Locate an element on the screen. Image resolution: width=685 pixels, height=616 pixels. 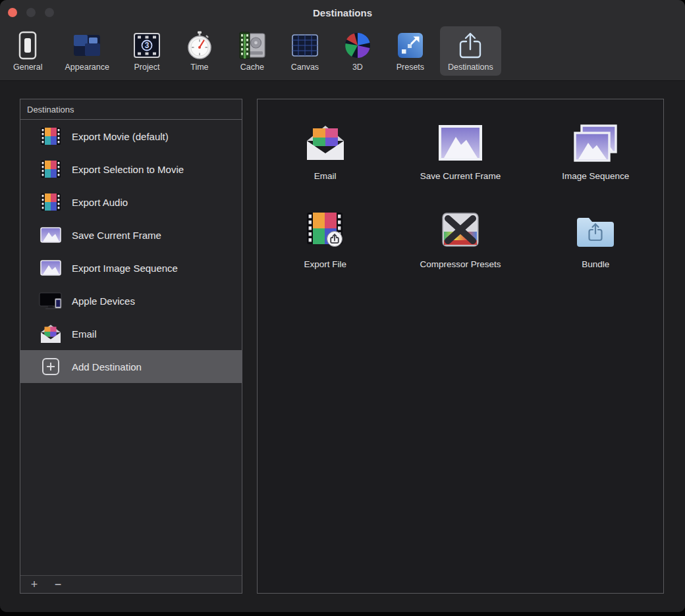
toolbar-item-appearance: Appearance is located at coordinates (87, 51).